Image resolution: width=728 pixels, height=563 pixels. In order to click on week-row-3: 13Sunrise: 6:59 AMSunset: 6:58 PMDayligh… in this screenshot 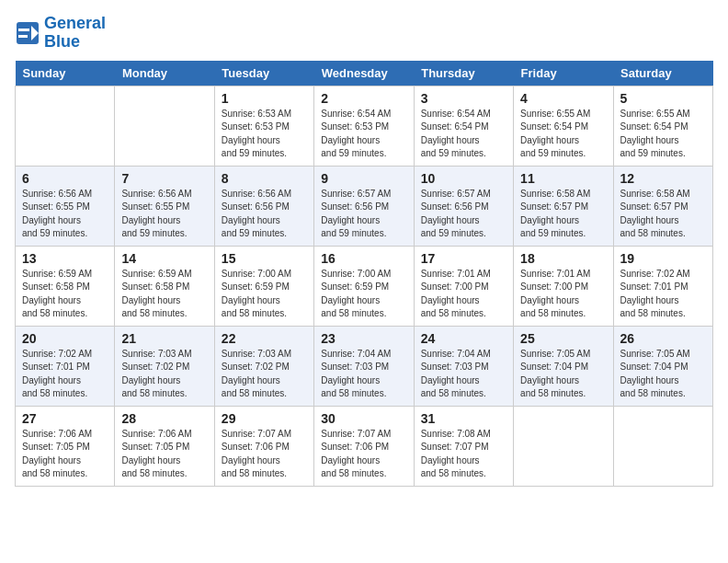, I will do `click(364, 285)`.